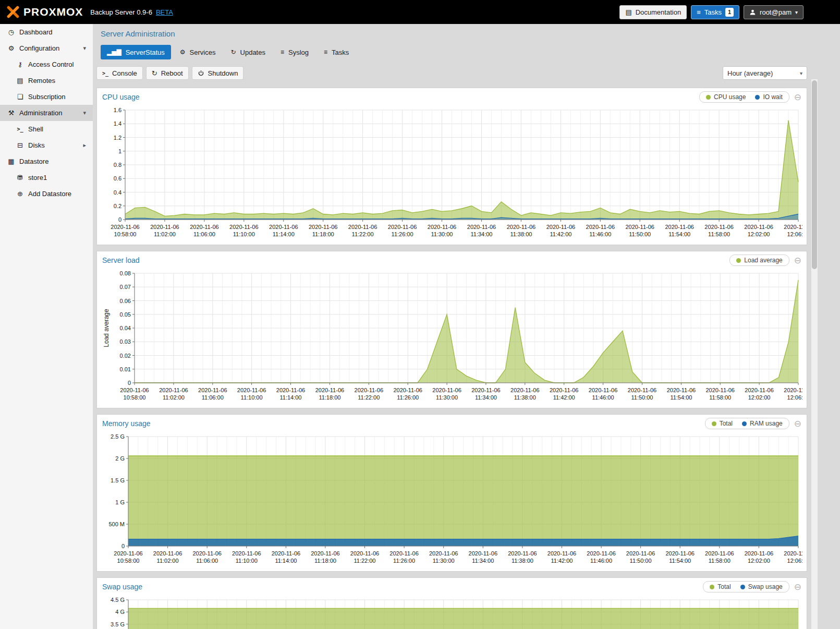 The width and height of the screenshot is (840, 629). Describe the element at coordinates (120, 458) in the screenshot. I see `svg-text: 2 G` at that location.